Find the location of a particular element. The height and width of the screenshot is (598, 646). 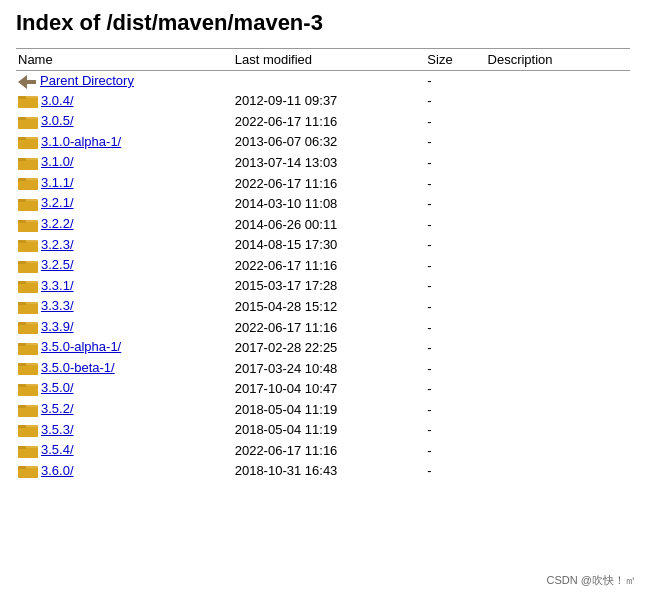

sort-size-link: Size is located at coordinates (440, 60).